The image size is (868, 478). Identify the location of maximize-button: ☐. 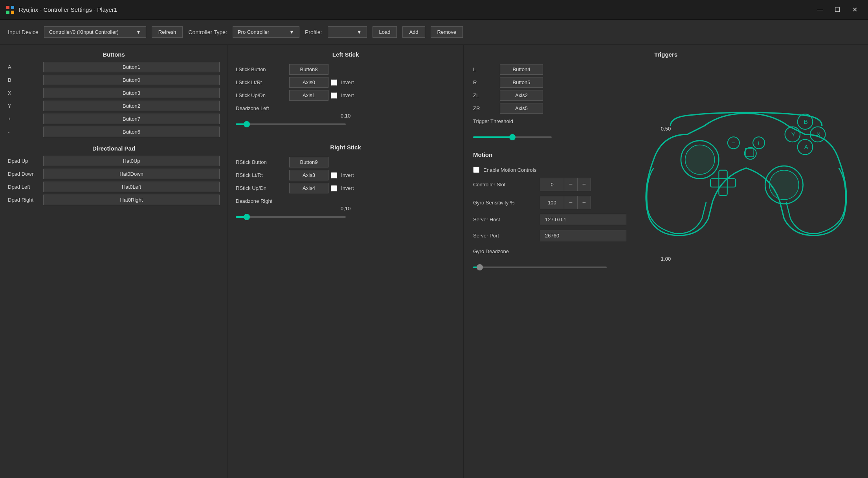
(837, 10).